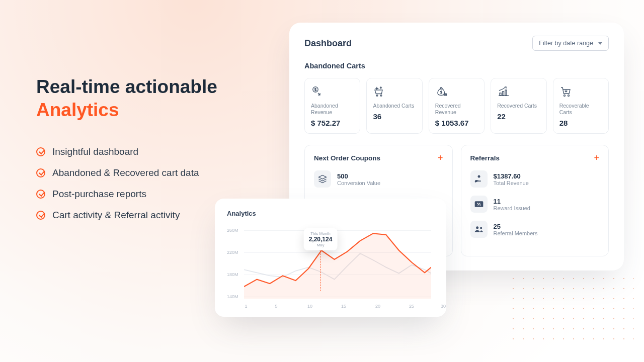  I want to click on analytics-chart: 260M 220M 180M 140M This Month 2,20,124 …, so click(331, 266).